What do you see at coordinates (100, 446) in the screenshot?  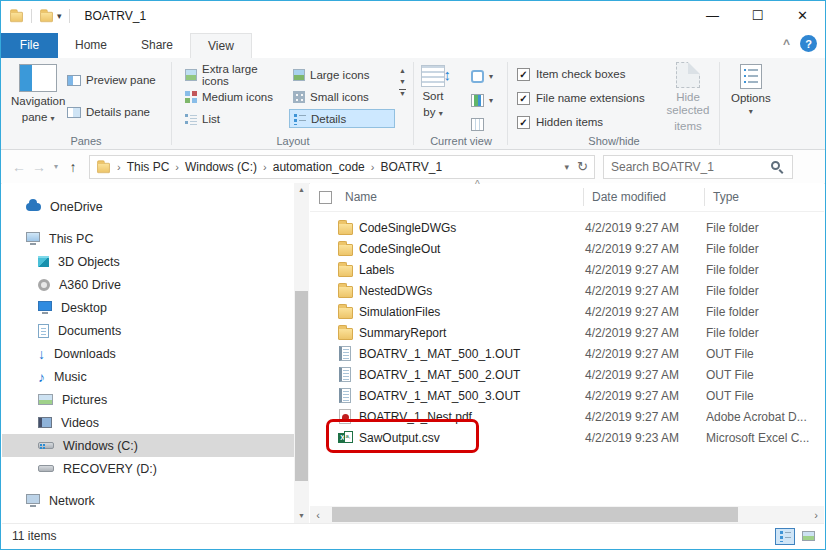 I see `sidebar-item-label: Windows (C:)` at bounding box center [100, 446].